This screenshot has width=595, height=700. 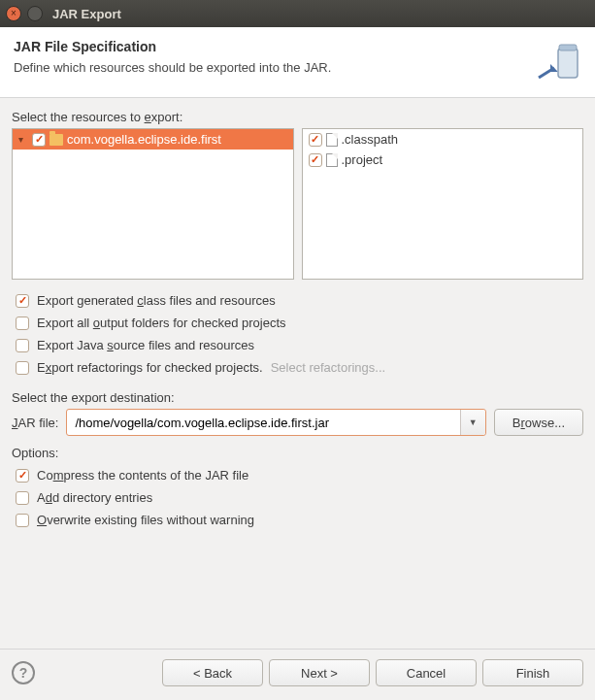 I want to click on options-label: Options:, so click(x=297, y=452).